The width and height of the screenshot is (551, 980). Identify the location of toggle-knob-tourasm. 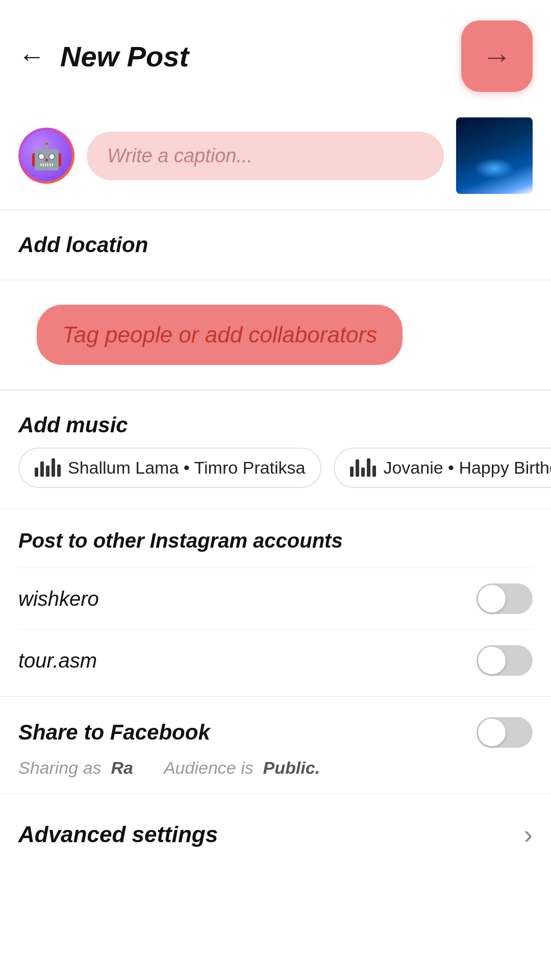
(492, 660).